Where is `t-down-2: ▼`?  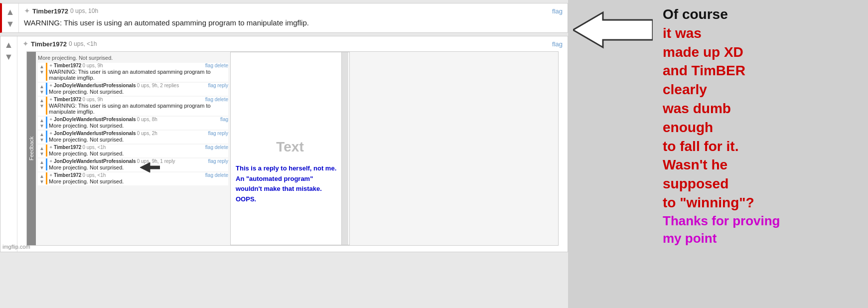 t-down-2: ▼ is located at coordinates (42, 106).